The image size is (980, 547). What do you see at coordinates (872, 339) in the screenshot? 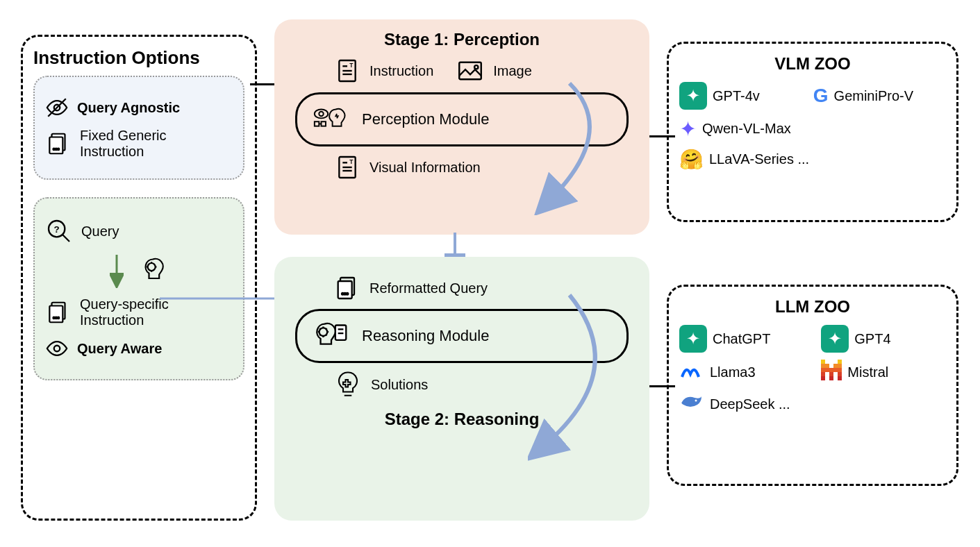
I see `gpt4-label: GPT4` at bounding box center [872, 339].